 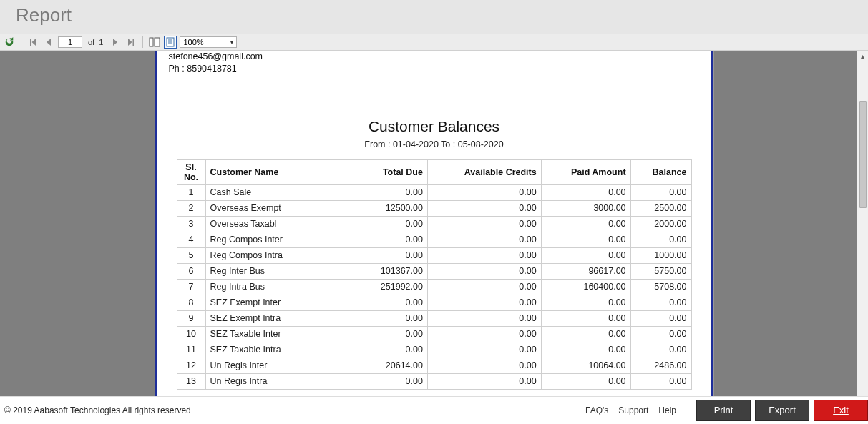 What do you see at coordinates (661, 208) in the screenshot?
I see `cell-balance: 2500.00` at bounding box center [661, 208].